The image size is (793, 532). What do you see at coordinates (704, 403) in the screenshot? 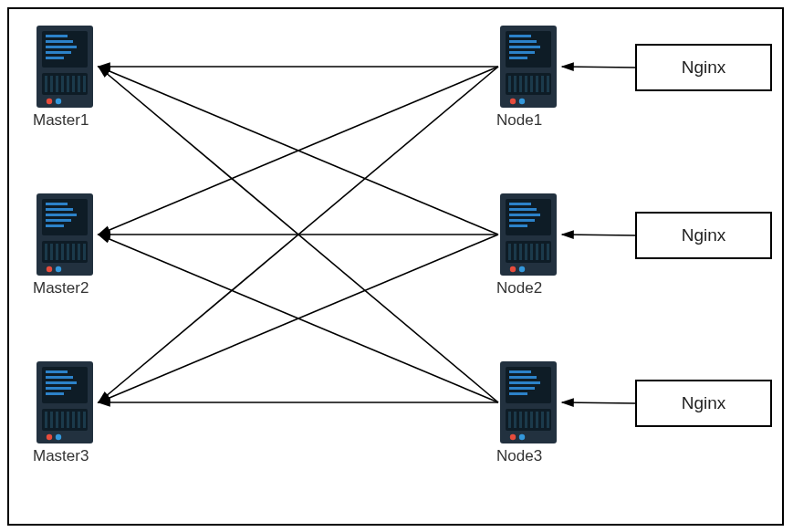
I see `nginx-label-3: Nginx` at bounding box center [704, 403].